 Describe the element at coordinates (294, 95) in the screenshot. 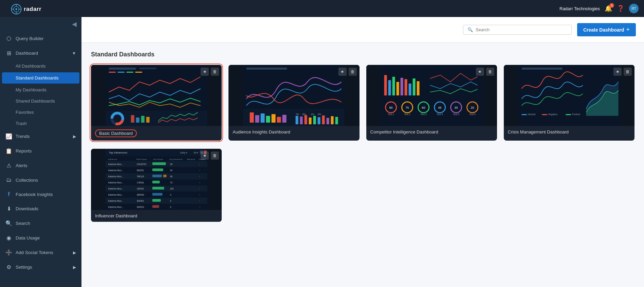

I see `card-thumbnail-audience: 7% 8% 2% 2%` at that location.